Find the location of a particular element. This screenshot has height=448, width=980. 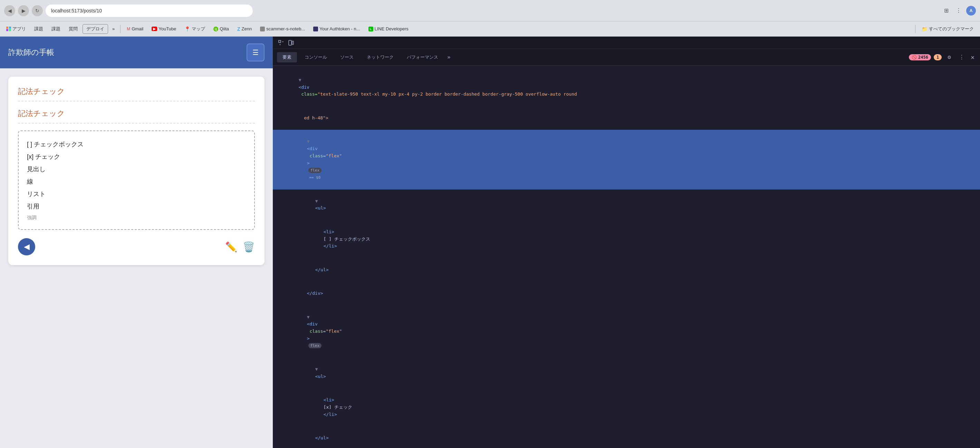

youtube-label: YouTube is located at coordinates (167, 29).